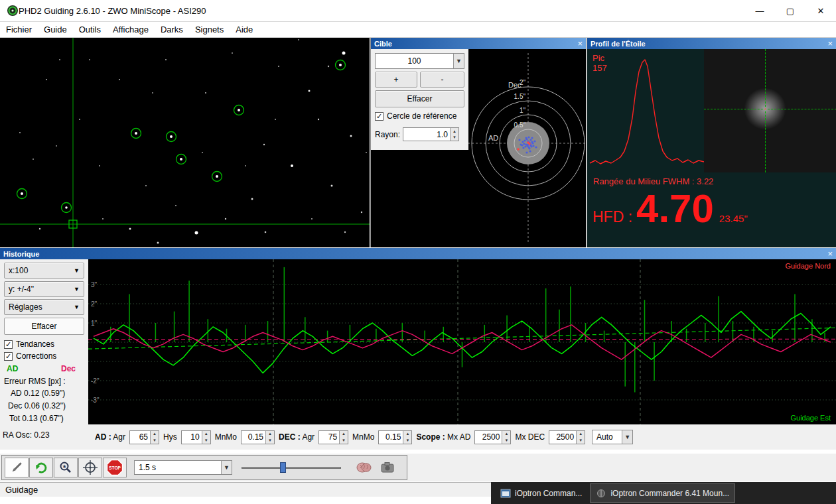  What do you see at coordinates (663, 493) in the screenshot?
I see `taskbar-overlay: iOptron Comman... iOptron Commander 6.41…` at bounding box center [663, 493].